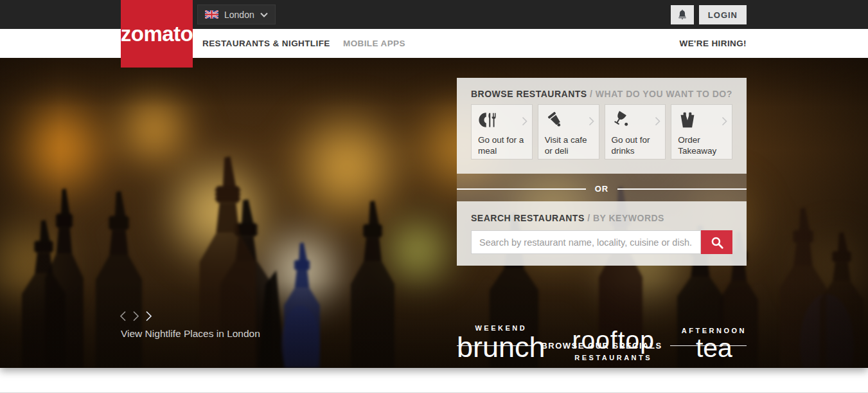  What do you see at coordinates (682, 15) in the screenshot?
I see `notifications-button` at bounding box center [682, 15].